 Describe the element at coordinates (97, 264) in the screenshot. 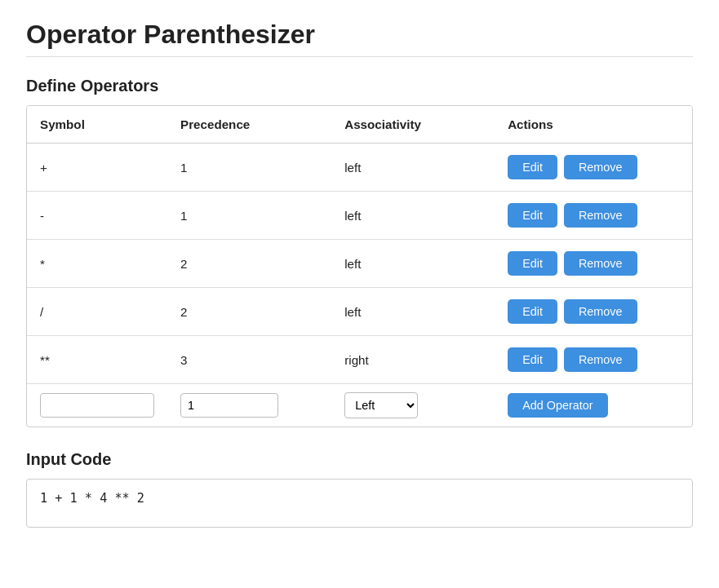

I see `cell-symbol: *` at that location.